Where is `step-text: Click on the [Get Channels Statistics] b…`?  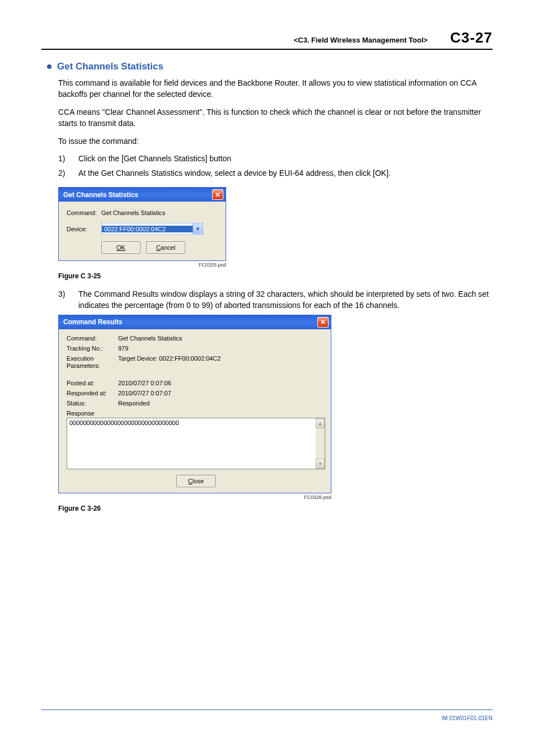 step-text: Click on the [Get Channels Statistics] b… is located at coordinates (285, 159).